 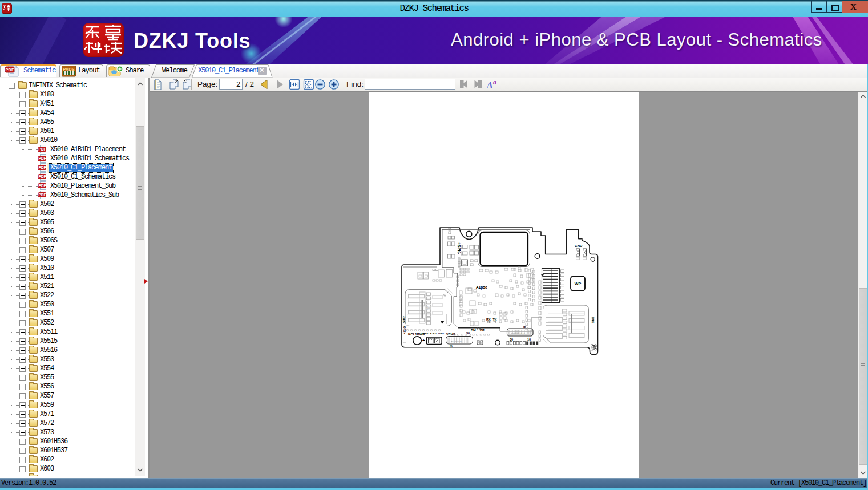 I want to click on svg-text: TX, so click(x=495, y=319).